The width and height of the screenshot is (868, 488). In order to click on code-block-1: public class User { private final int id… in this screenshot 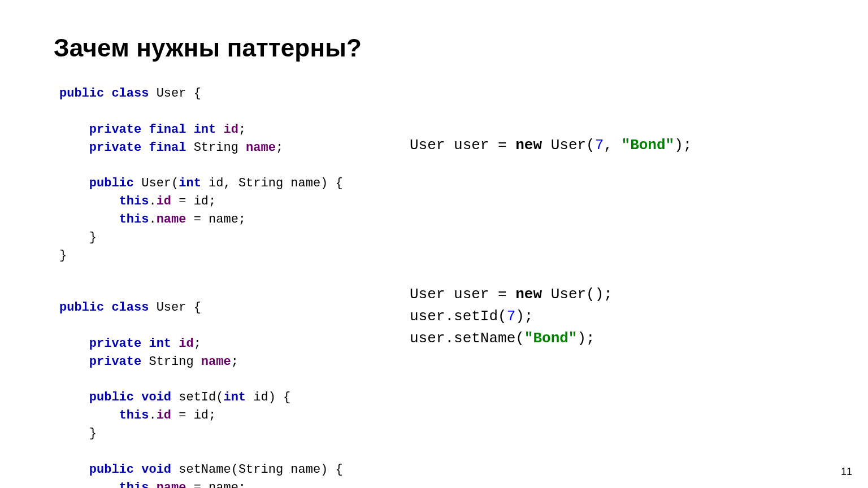, I will do `click(235, 175)`.